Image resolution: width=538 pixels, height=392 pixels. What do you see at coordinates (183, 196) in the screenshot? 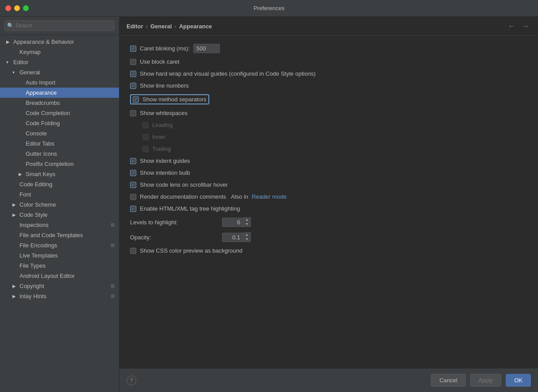
I see `render-docs-label: Render documentation comments` at bounding box center [183, 196].